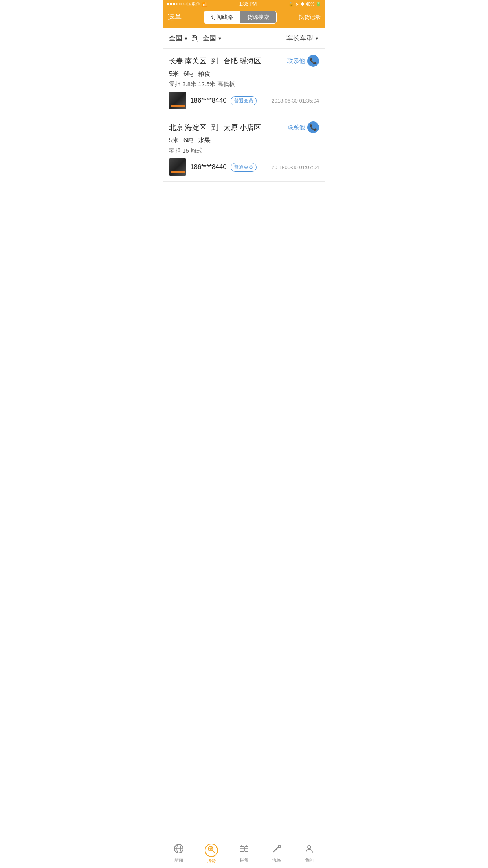 Image resolution: width=488 pixels, height=868 pixels. What do you see at coordinates (244, 61) in the screenshot?
I see `cargo-route-0: 长春 南关区 到 合肥 瑶海区 联系他 📞` at bounding box center [244, 61].